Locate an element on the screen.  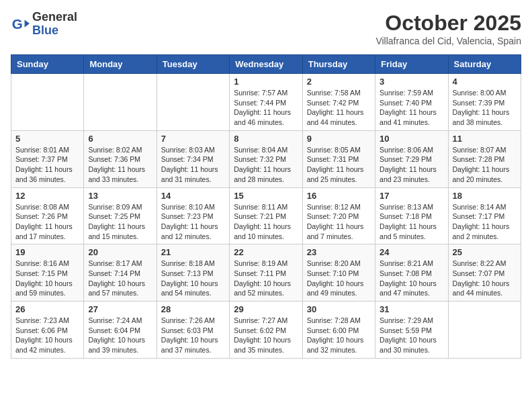
day-number: 26 is located at coordinates (47, 309).